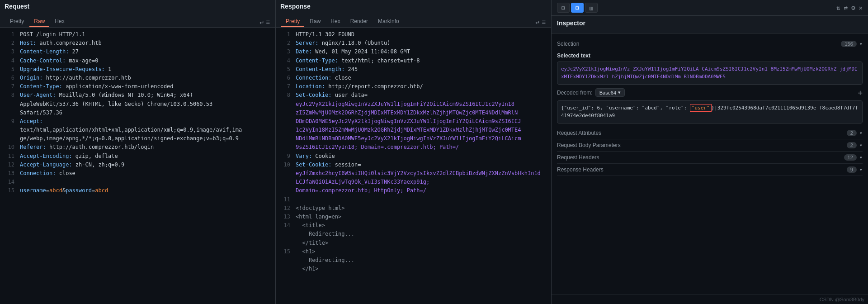 The image size is (868, 304). What do you see at coordinates (413, 6) in the screenshot?
I see `response-header: Response` at bounding box center [413, 6].